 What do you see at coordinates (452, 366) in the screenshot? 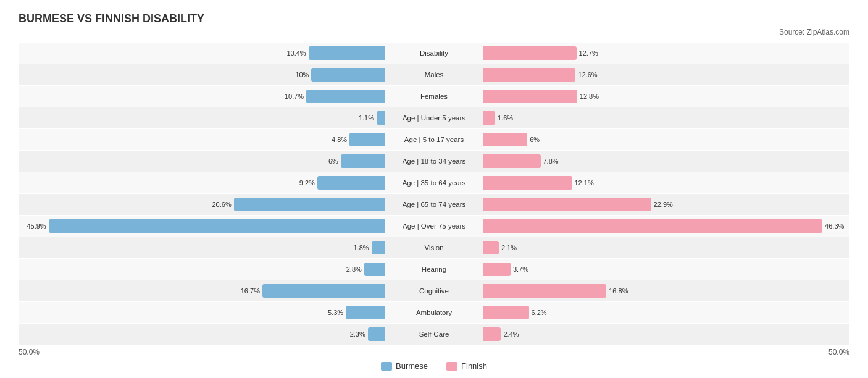
I see `finnish-legend-box` at bounding box center [452, 366].